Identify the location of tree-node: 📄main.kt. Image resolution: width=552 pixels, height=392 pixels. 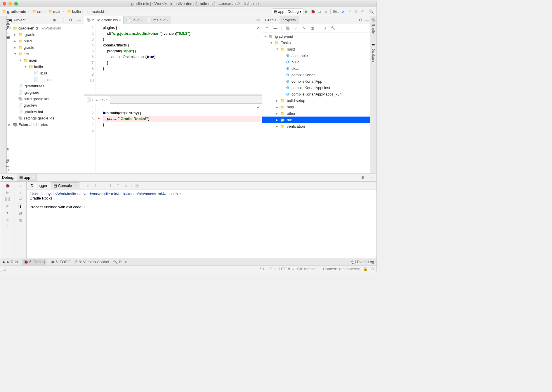
(45, 79).